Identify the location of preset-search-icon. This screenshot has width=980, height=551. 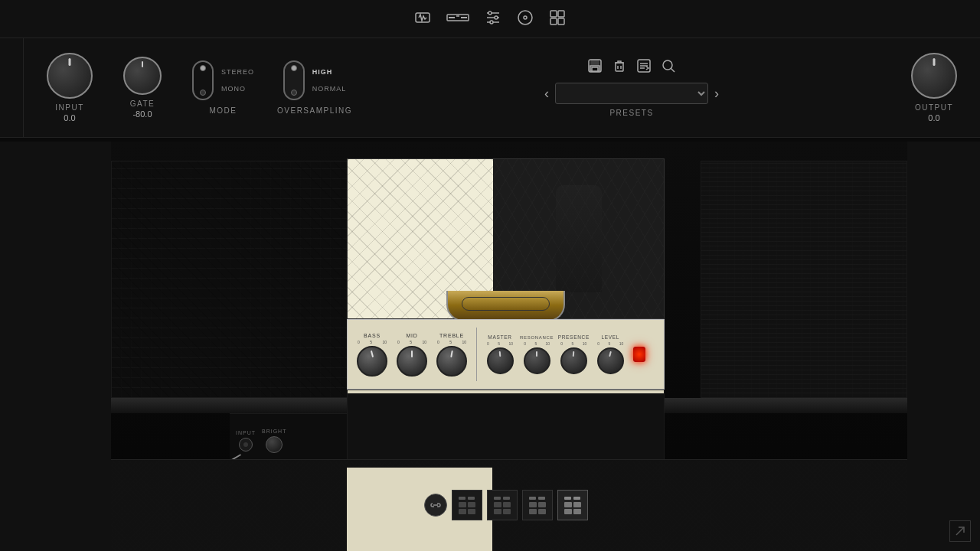
(668, 67).